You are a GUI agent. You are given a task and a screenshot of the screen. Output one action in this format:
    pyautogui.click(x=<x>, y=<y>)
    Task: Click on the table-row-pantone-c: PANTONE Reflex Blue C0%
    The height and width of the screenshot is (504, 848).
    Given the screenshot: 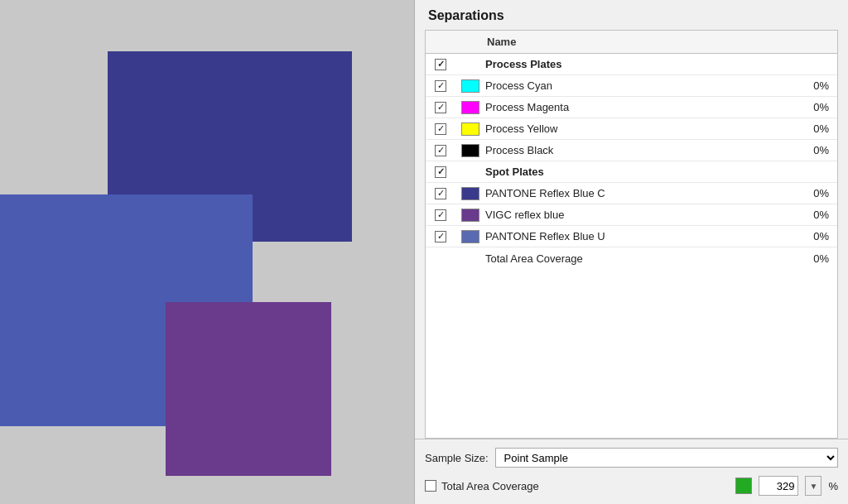 What is the action you would take?
    pyautogui.click(x=631, y=194)
    